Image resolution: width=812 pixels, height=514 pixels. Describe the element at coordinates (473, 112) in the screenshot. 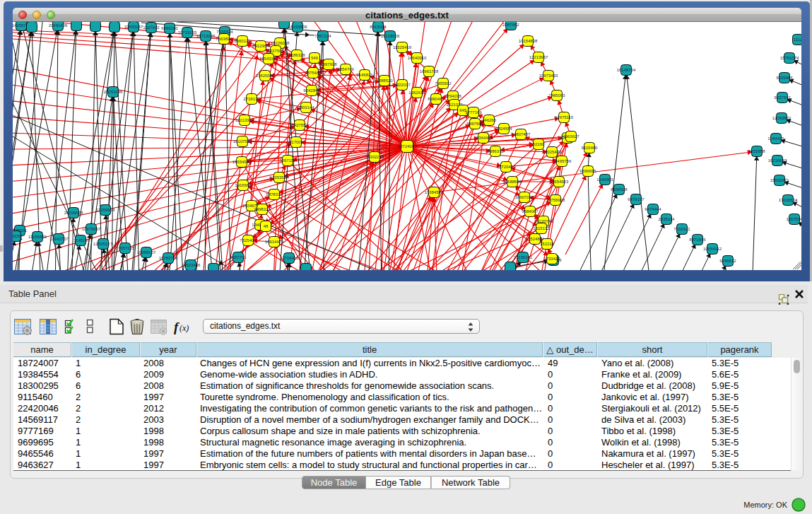

I see `svg-text: 9777169` at that location.